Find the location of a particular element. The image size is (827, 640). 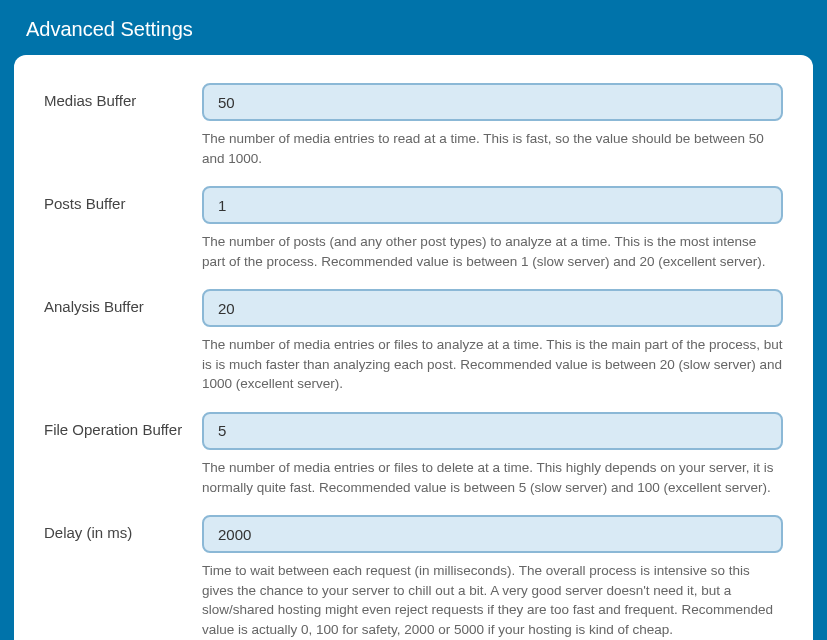

page-title: Advanced Settings is located at coordinates (414, 28).